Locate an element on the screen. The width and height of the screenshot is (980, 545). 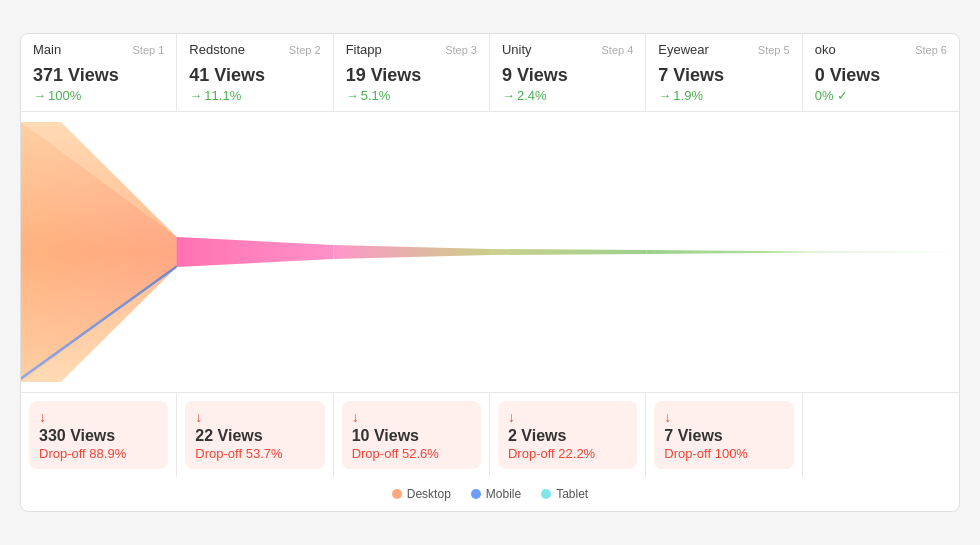
dropoff-col-2: ↓ 22 Views Drop-off 53.7% is located at coordinates (255, 435).